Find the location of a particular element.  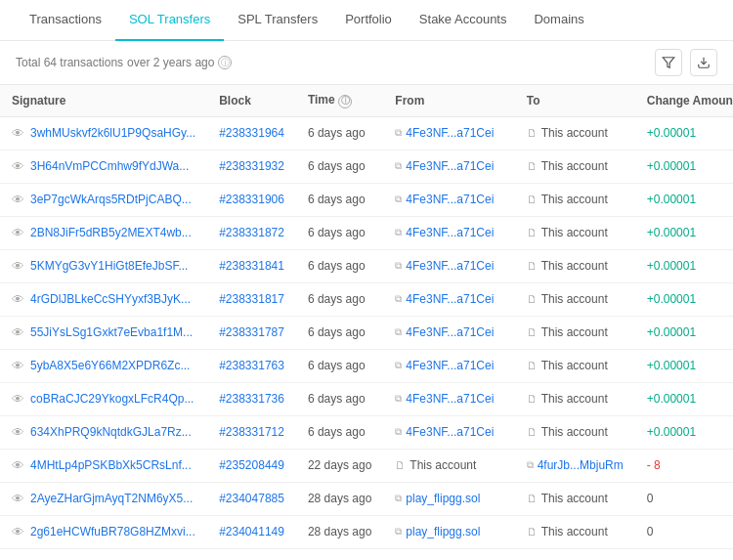

to-value: This account is located at coordinates (575, 399).